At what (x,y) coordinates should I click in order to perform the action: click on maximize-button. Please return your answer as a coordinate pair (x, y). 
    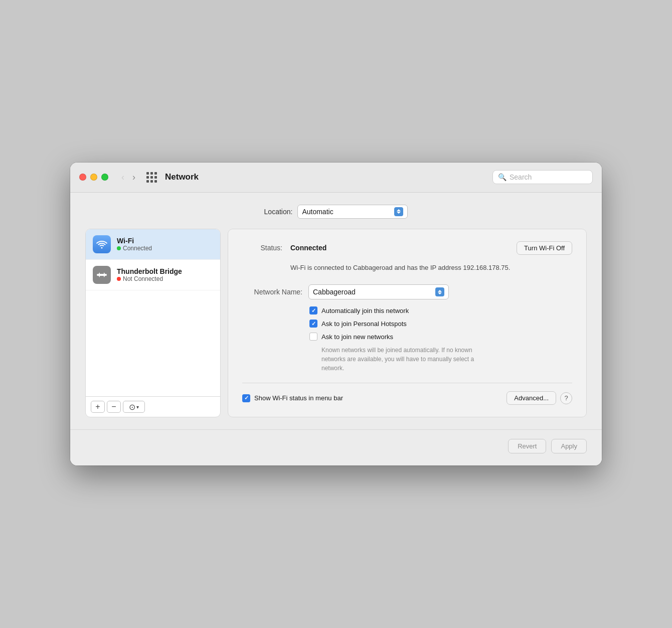
    Looking at the image, I should click on (105, 177).